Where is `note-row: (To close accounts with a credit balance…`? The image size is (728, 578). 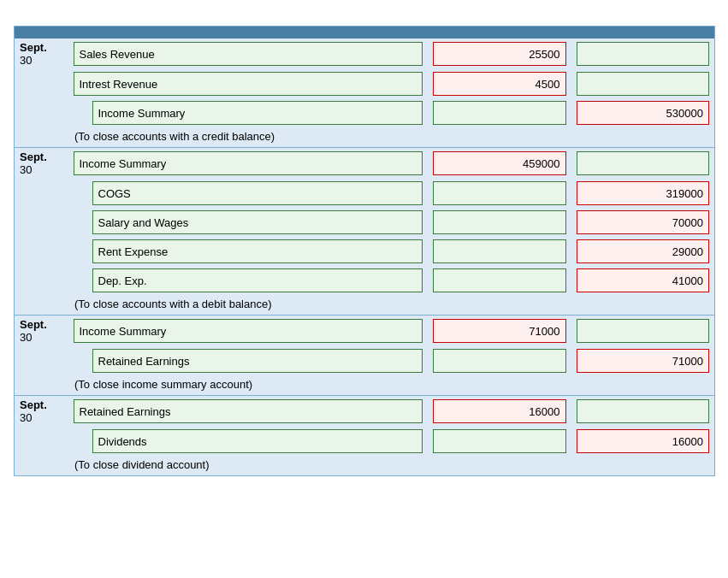
note-row: (To close accounts with a credit balance… is located at coordinates (364, 138).